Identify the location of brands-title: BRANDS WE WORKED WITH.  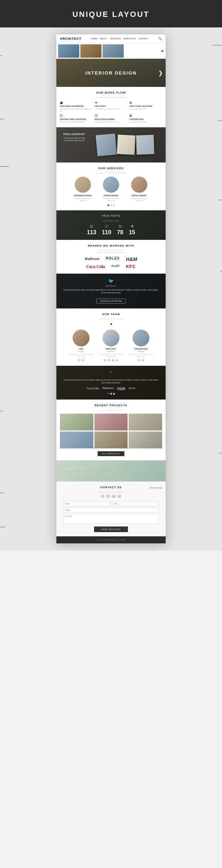
(111, 245).